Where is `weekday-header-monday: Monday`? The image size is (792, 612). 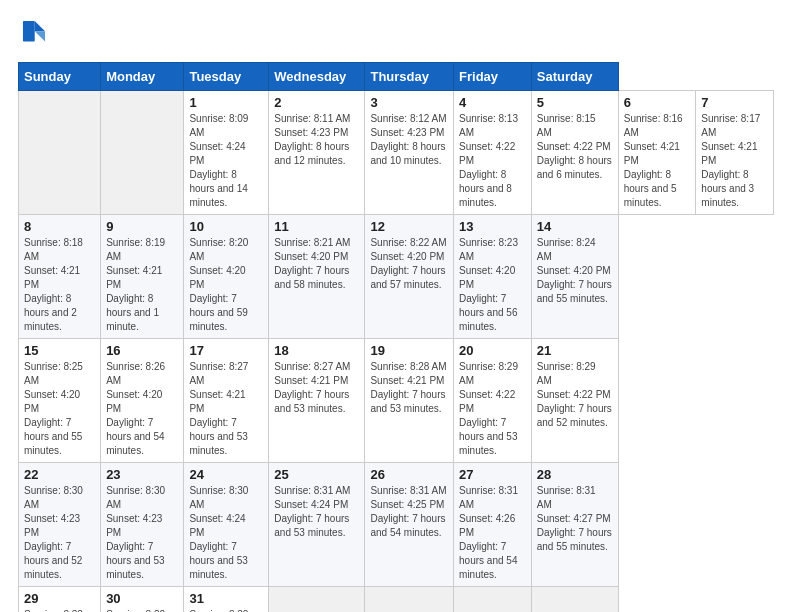 weekday-header-monday: Monday is located at coordinates (142, 77).